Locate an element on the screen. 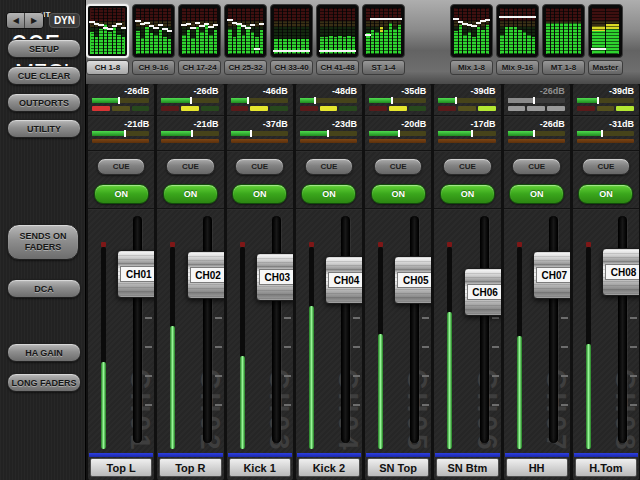 The image size is (640, 480). dyn-prev-button: ◀ is located at coordinates (16, 20).